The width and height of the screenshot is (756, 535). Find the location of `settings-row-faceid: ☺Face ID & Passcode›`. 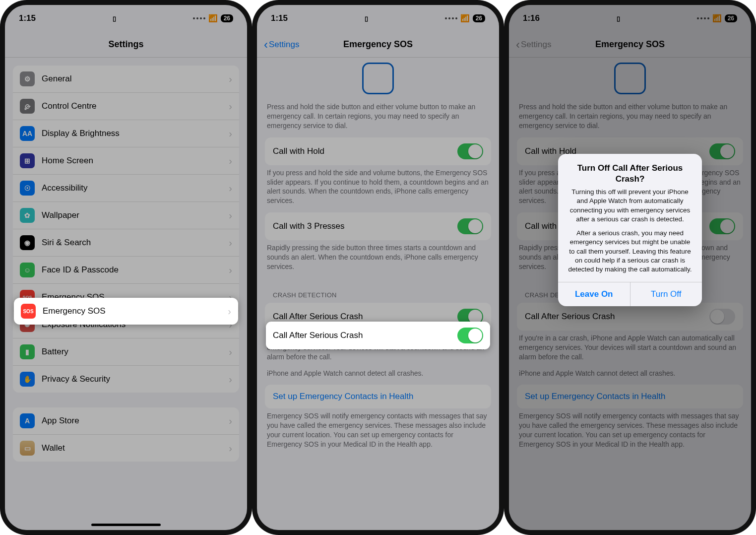

settings-row-faceid: ☺Face ID & Passcode› is located at coordinates (126, 270).